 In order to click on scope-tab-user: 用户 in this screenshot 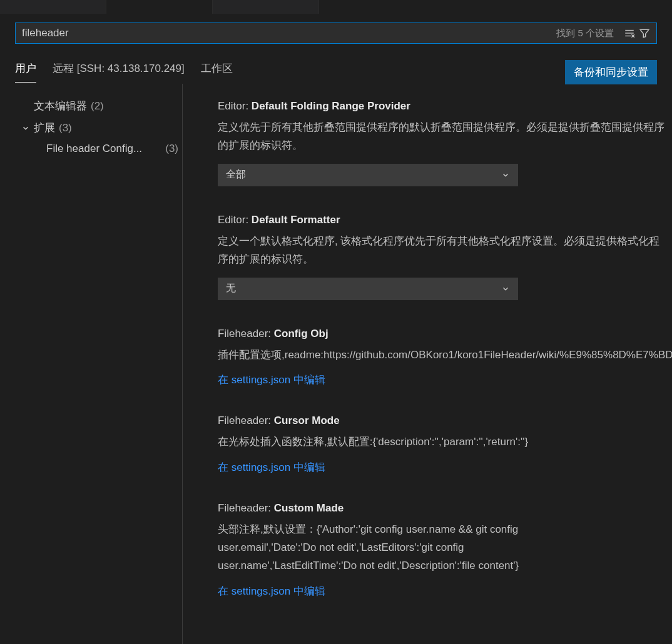, I will do `click(26, 72)`.